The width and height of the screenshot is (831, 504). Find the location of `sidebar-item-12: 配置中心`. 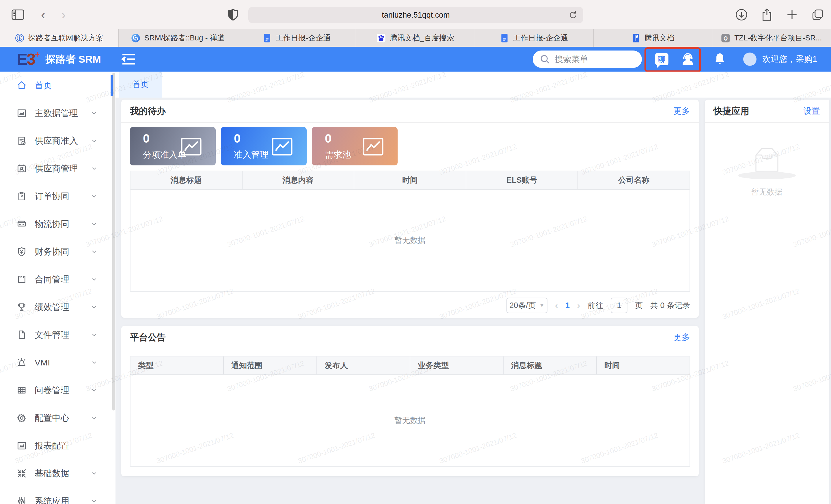

sidebar-item-12: 配置中心 is located at coordinates (58, 418).